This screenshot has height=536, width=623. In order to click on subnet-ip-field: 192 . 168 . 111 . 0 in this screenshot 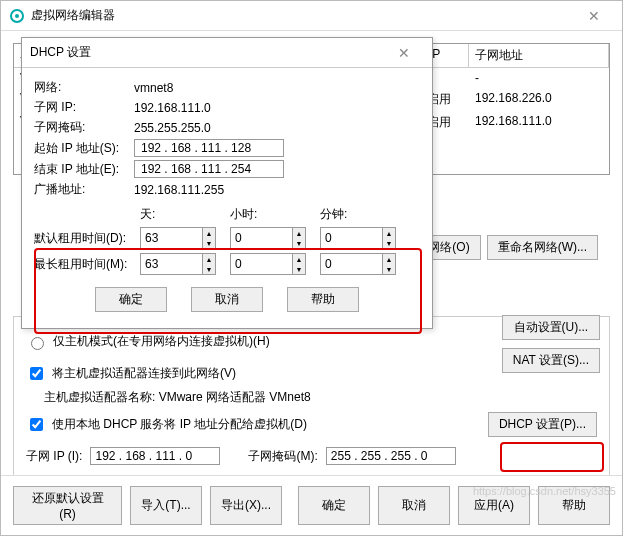, I will do `click(155, 456)`.